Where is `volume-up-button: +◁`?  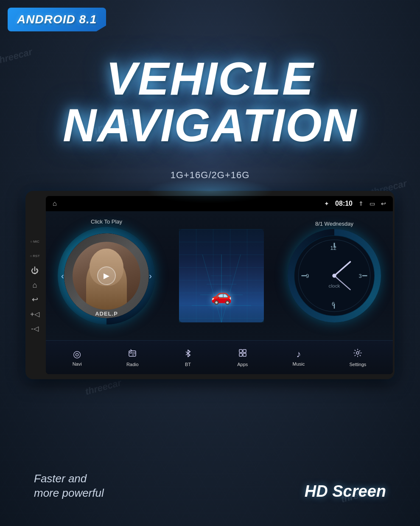
volume-up-button: +◁ is located at coordinates (35, 314).